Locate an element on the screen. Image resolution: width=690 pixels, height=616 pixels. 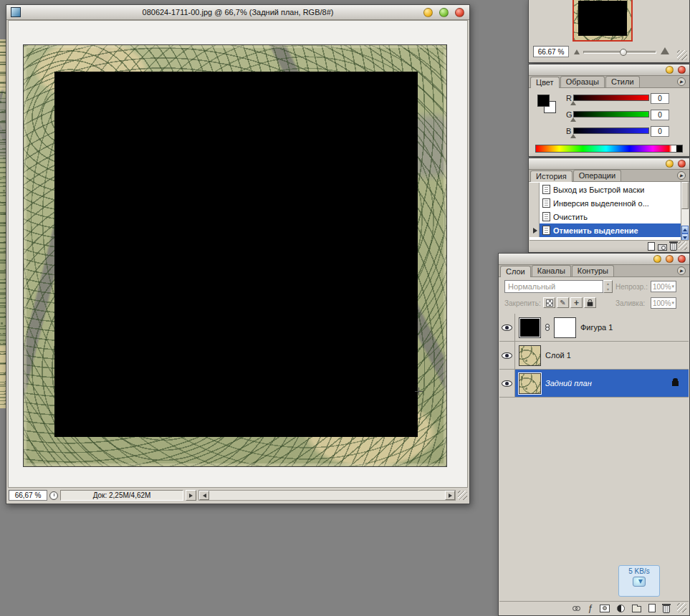
history-panel-menu-button: ▶ is located at coordinates (681, 175).